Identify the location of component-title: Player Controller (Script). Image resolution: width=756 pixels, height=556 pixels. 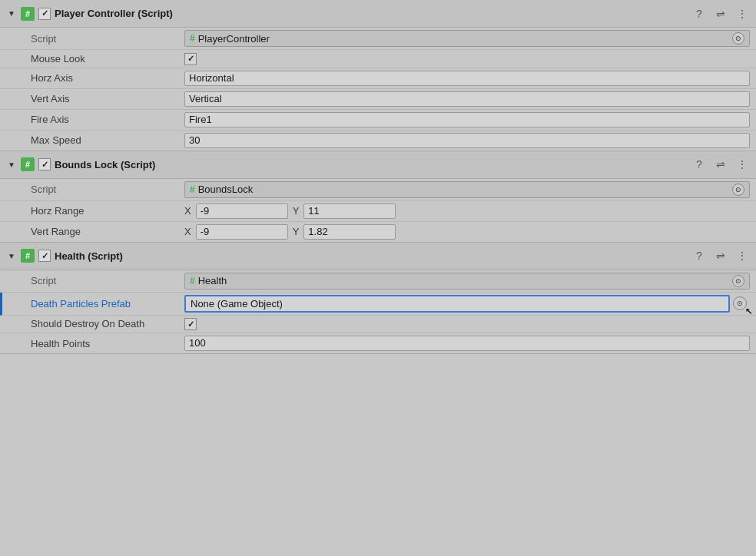
(114, 14).